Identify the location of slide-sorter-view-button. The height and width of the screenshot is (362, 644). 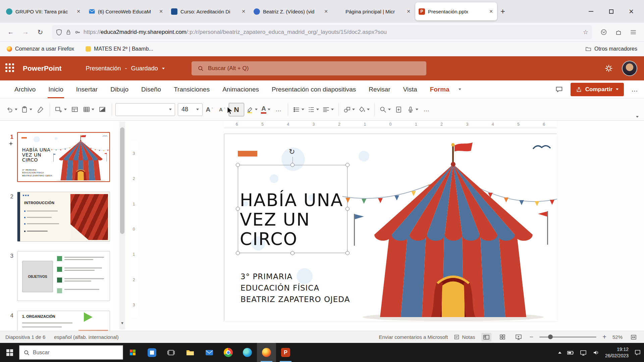
(502, 337).